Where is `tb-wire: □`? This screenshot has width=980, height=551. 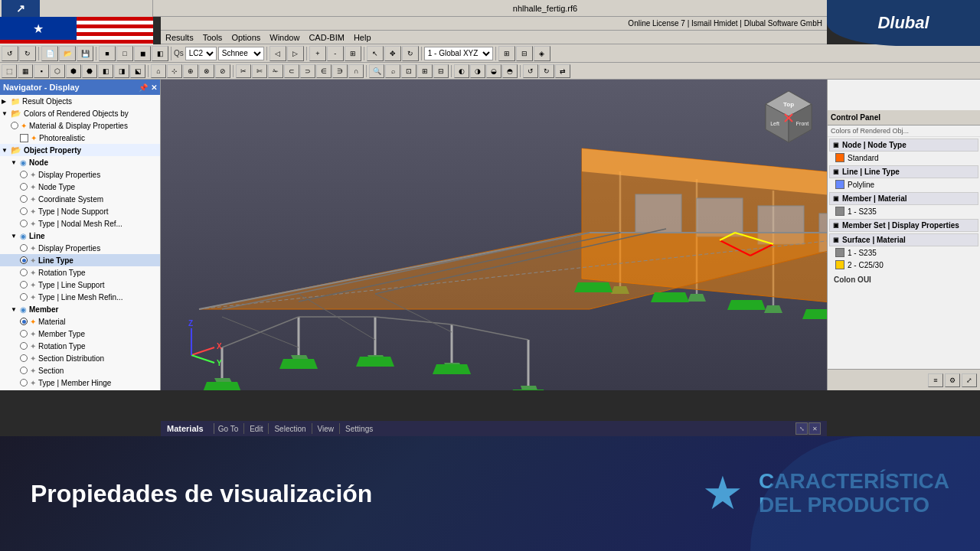 tb-wire: □ is located at coordinates (125, 54).